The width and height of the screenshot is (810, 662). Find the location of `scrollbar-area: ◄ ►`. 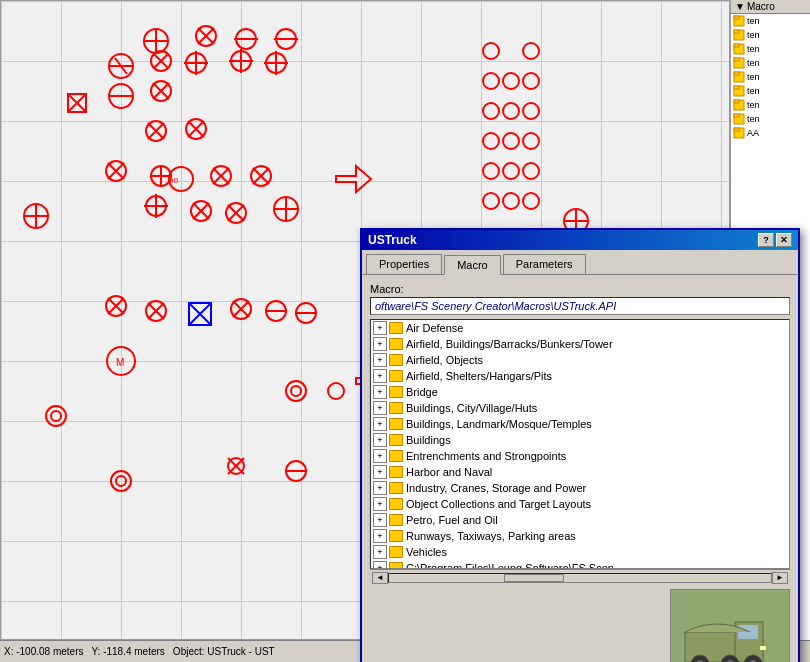

scrollbar-area: ◄ ► is located at coordinates (580, 577).